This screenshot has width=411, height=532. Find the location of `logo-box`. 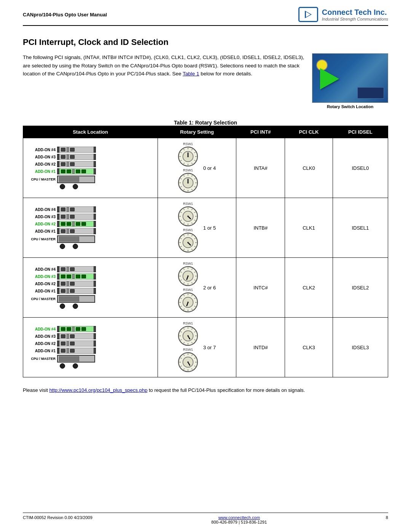

logo-box is located at coordinates (308, 14).